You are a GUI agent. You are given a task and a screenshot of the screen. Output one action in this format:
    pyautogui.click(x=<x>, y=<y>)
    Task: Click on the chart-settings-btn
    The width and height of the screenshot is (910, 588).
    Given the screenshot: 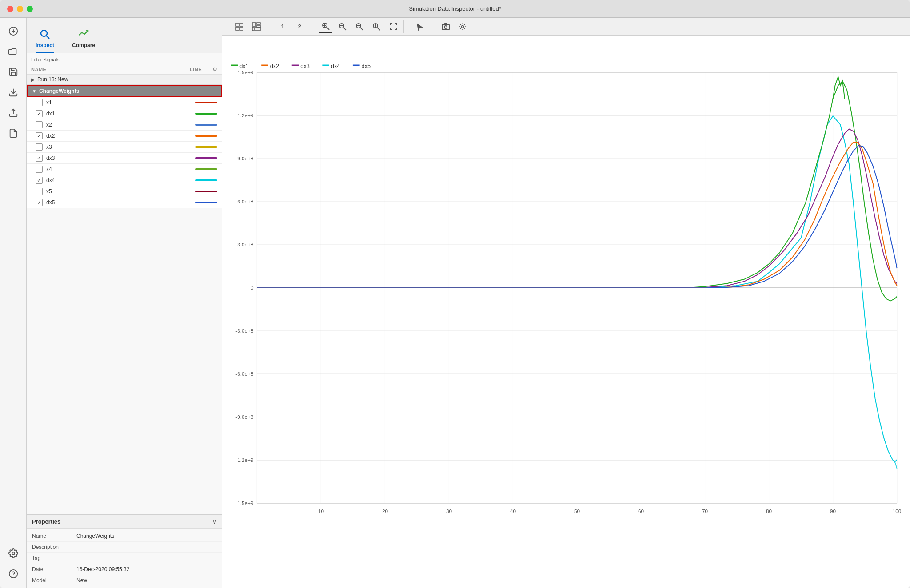 What is the action you would take?
    pyautogui.click(x=463, y=27)
    